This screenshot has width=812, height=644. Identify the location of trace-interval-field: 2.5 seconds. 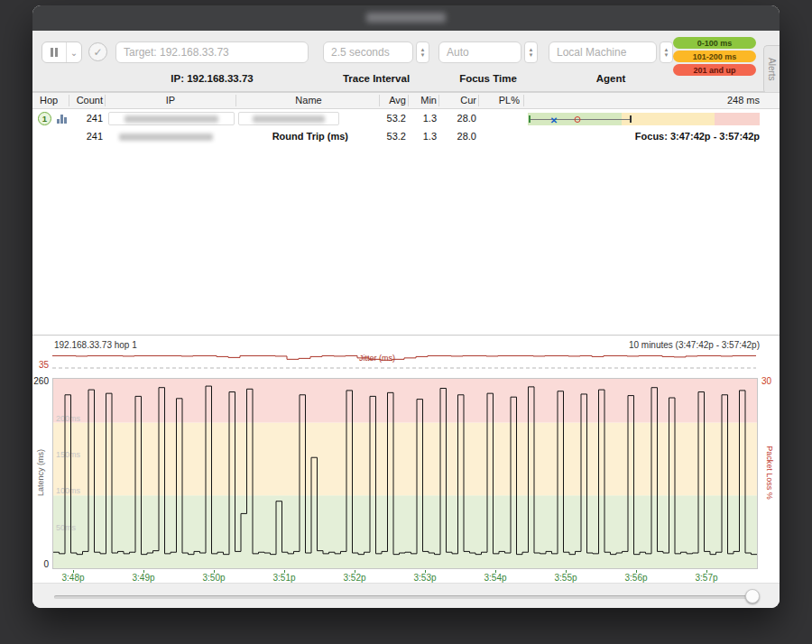
(368, 52).